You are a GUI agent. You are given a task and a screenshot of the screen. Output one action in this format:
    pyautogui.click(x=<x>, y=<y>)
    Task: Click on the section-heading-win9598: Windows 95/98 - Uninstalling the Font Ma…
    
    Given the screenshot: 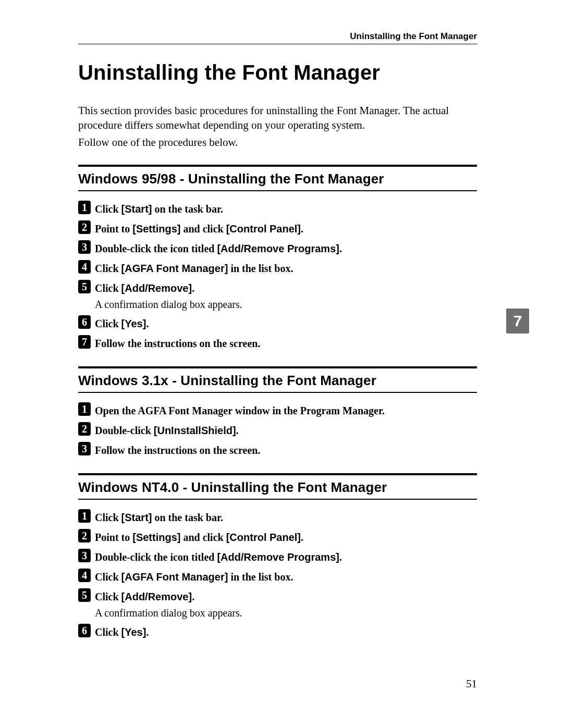 What is the action you would take?
    pyautogui.click(x=277, y=179)
    